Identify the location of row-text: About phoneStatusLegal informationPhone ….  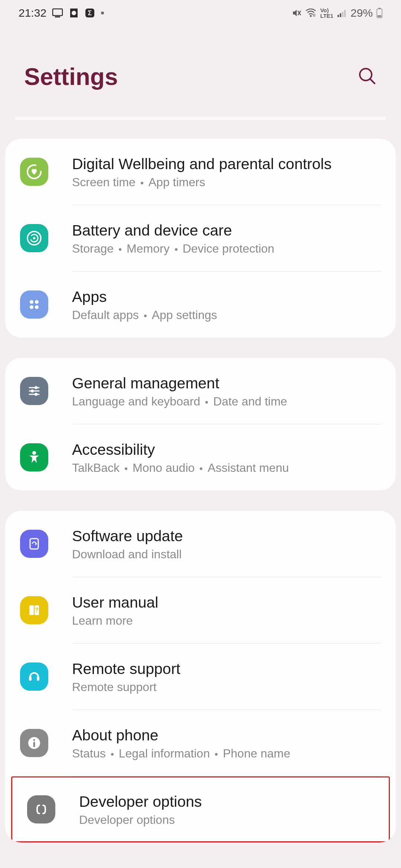
(226, 743).